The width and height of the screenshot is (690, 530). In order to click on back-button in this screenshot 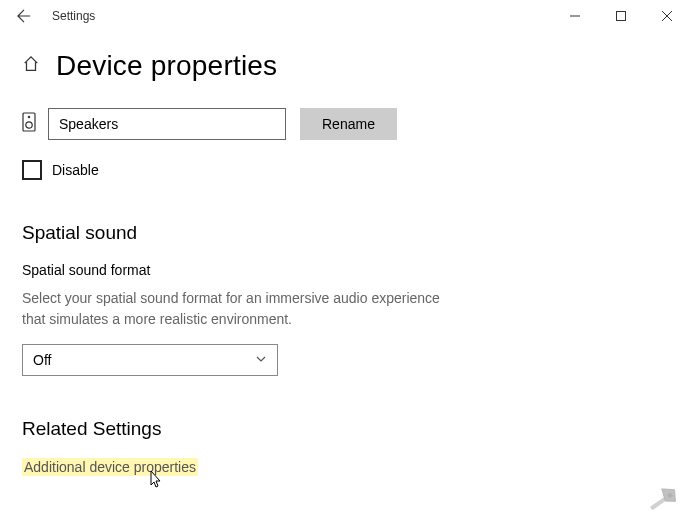, I will do `click(24, 16)`.